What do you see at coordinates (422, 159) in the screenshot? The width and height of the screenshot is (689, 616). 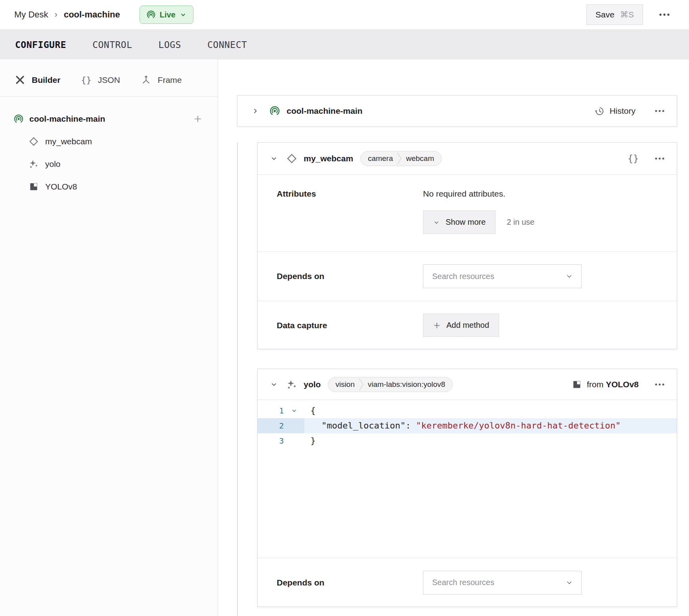 I see `component-model: webcam` at bounding box center [422, 159].